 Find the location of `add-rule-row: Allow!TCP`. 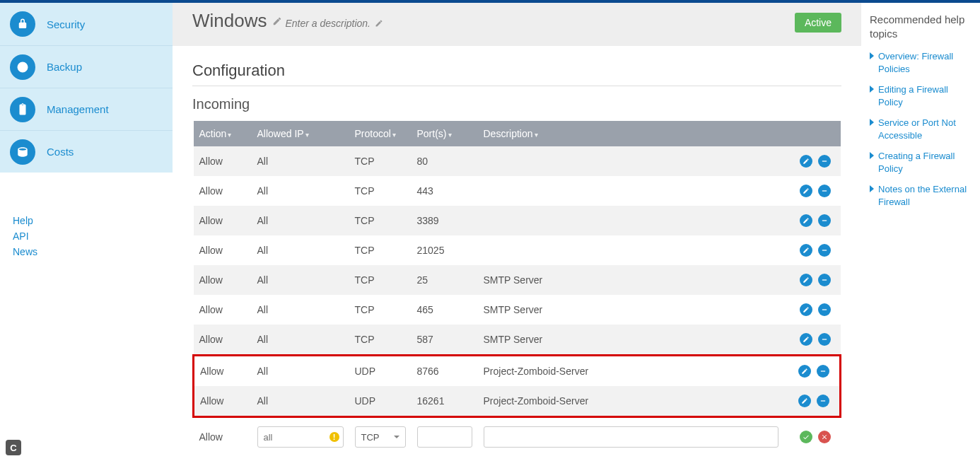

add-rule-row: Allow!TCP is located at coordinates (518, 437).